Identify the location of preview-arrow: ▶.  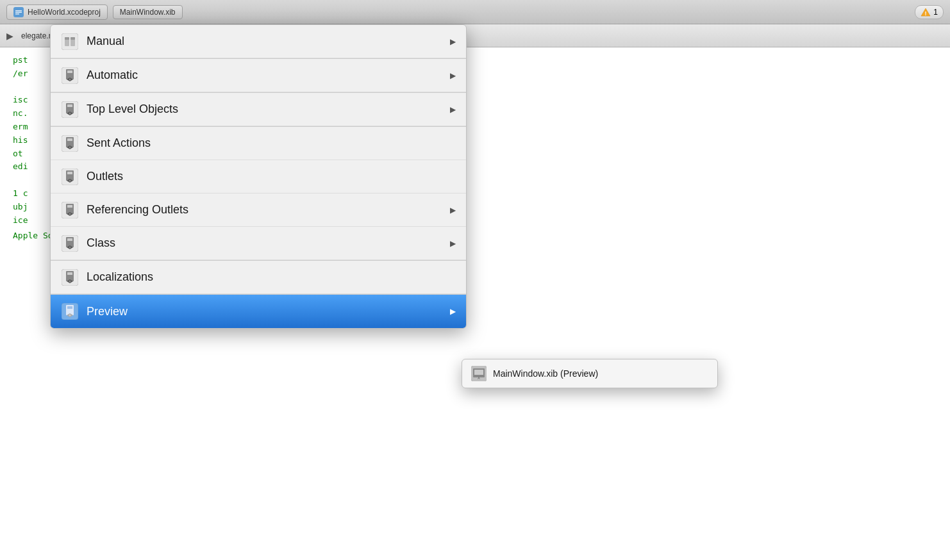
(453, 311).